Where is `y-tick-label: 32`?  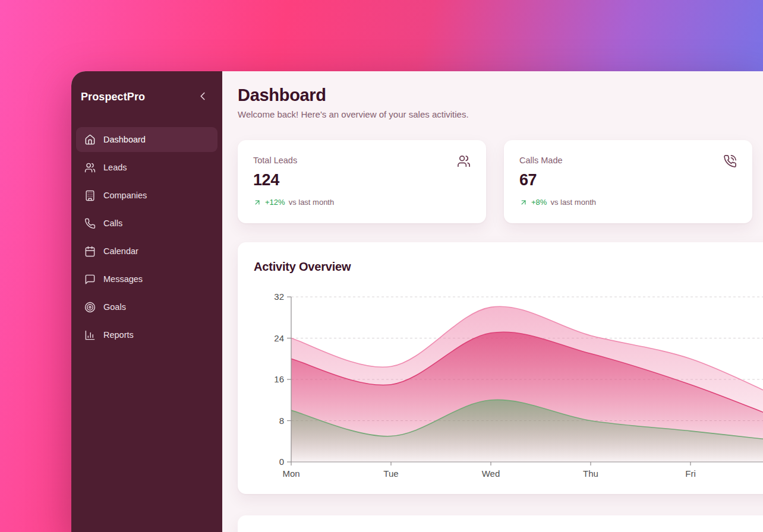 y-tick-label: 32 is located at coordinates (279, 297).